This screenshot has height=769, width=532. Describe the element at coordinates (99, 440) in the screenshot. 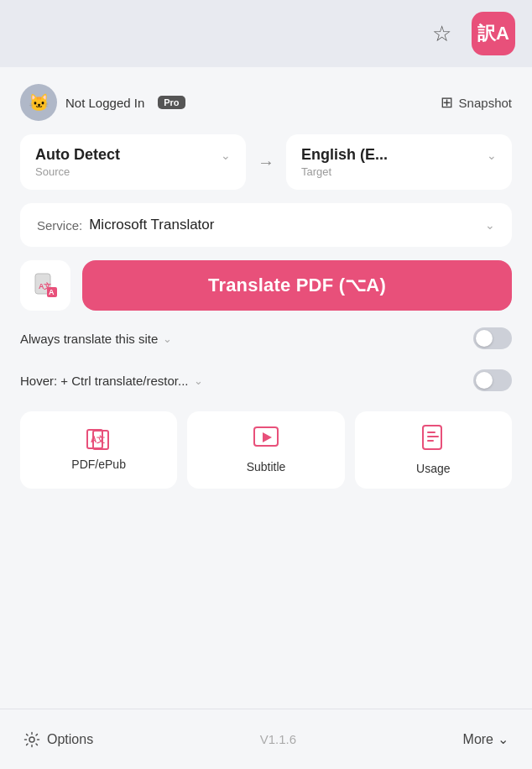

I see `pdf-epub-icon: A 文` at that location.